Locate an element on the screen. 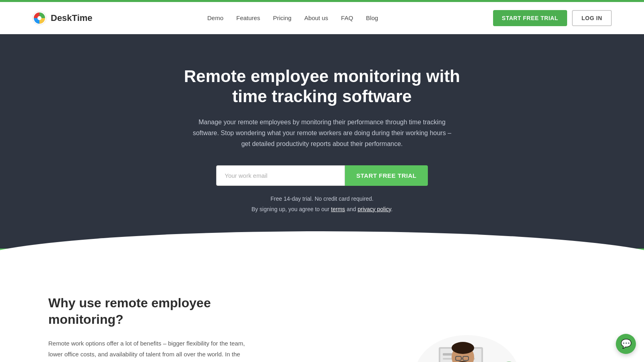 This screenshot has height=362, width=644. logo-icon is located at coordinates (39, 18).